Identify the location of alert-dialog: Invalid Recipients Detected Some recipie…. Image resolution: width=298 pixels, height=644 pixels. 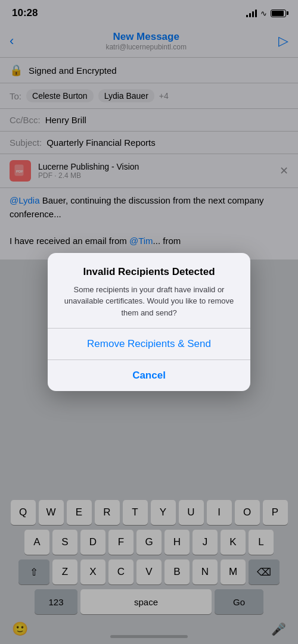
(149, 323).